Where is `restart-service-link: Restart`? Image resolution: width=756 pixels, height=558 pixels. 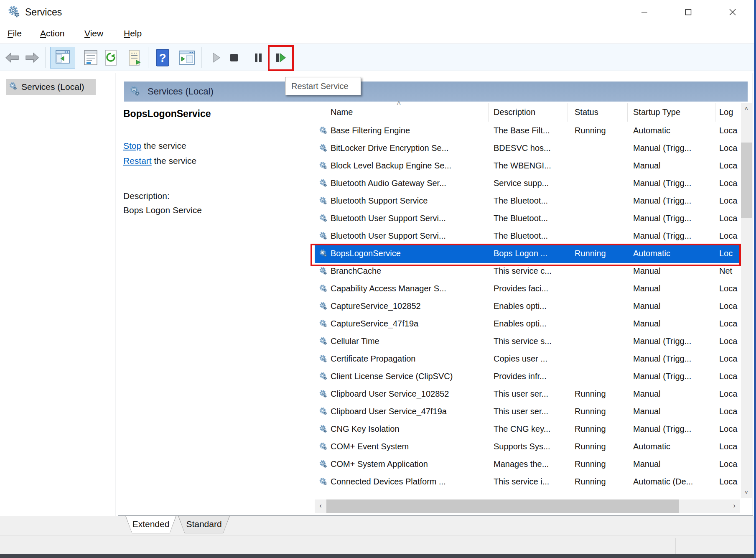 restart-service-link: Restart is located at coordinates (137, 161).